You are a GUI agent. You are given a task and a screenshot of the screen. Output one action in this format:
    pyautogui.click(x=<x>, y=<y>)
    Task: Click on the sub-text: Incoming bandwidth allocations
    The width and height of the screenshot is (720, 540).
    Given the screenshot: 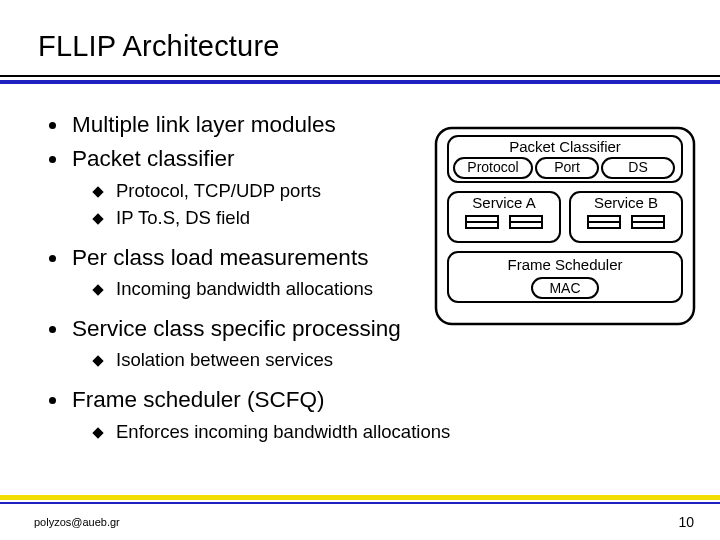 What is the action you would take?
    pyautogui.click(x=244, y=288)
    